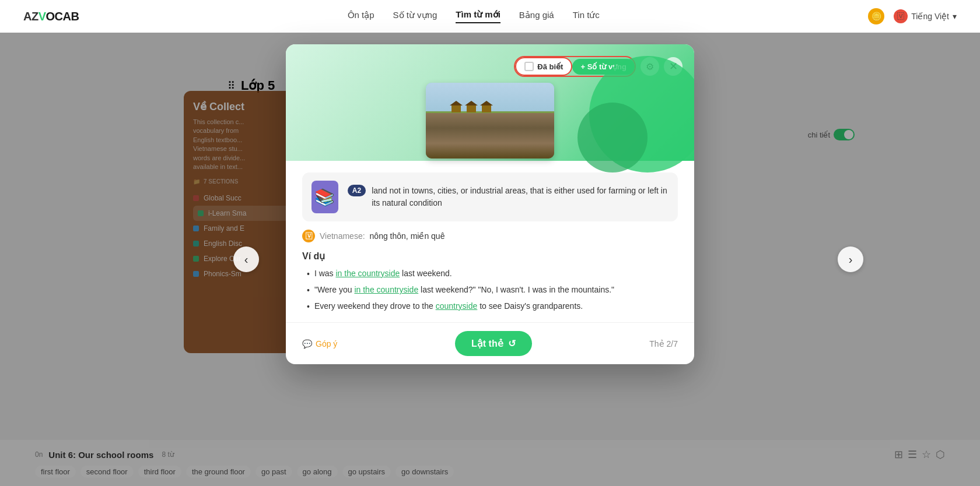  Describe the element at coordinates (925, 16) in the screenshot. I see `language-selector: 🇻 Tiếng Việt ▾` at that location.